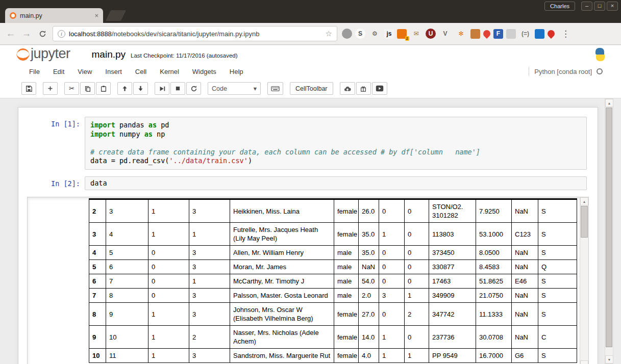 The image size is (621, 364). I want to click on input-prompt: In [2]:, so click(52, 184).